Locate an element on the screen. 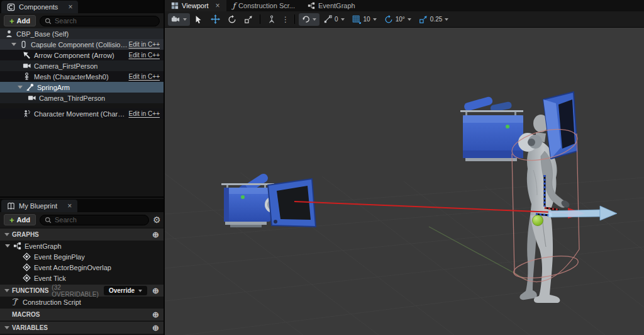  component-row-mesh: Mesh (CharacterMesh0) Edit in C++ is located at coordinates (82, 77).